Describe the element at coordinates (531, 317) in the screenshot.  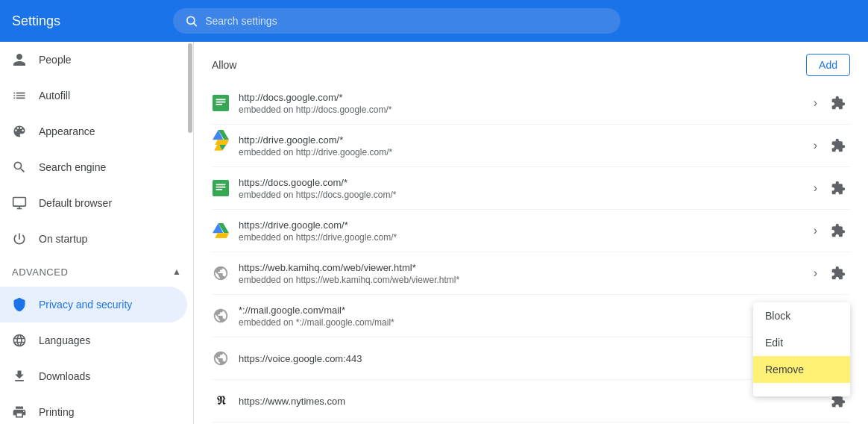
I see `site-row-6: *://mail.google.com/mail* embedded on *:…` at that location.